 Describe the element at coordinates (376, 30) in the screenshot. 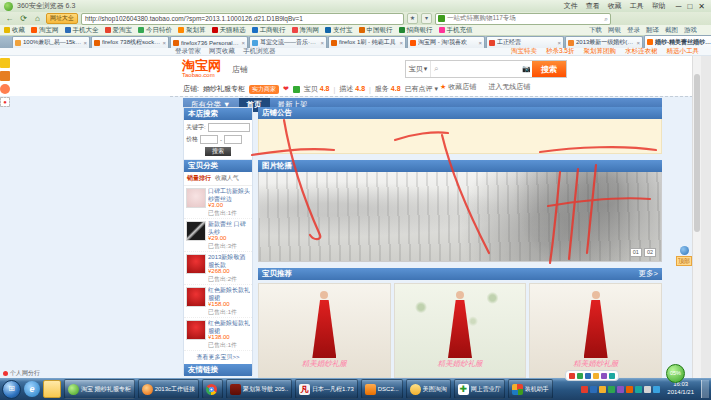

I see `bookmark-item: 中国银行` at that location.